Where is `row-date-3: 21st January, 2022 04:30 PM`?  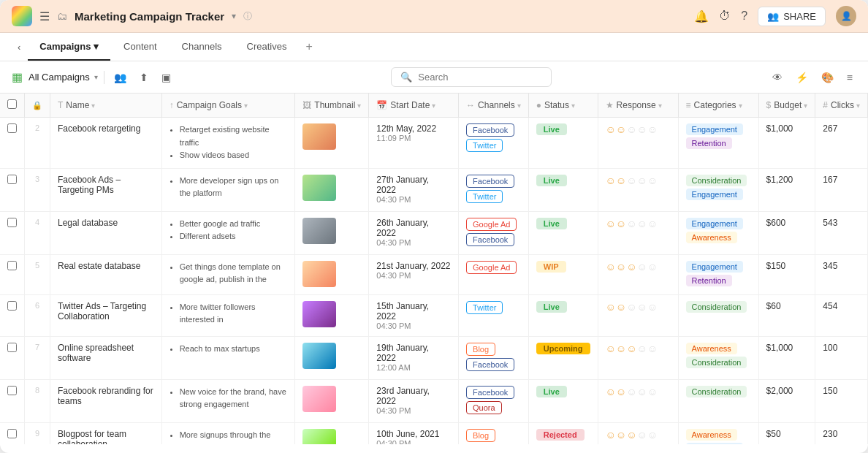
row-date-3: 21st January, 2022 04:30 PM is located at coordinates (414, 275).